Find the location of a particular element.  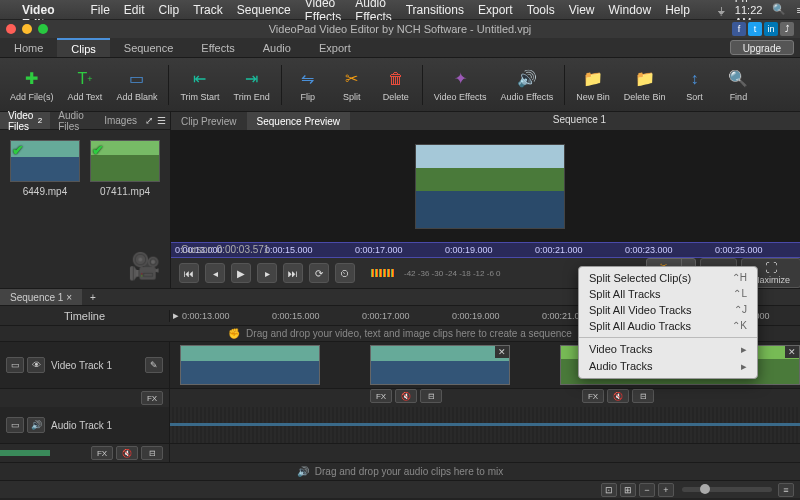

zoom-fit-button: ⊡ is located at coordinates (609, 490).